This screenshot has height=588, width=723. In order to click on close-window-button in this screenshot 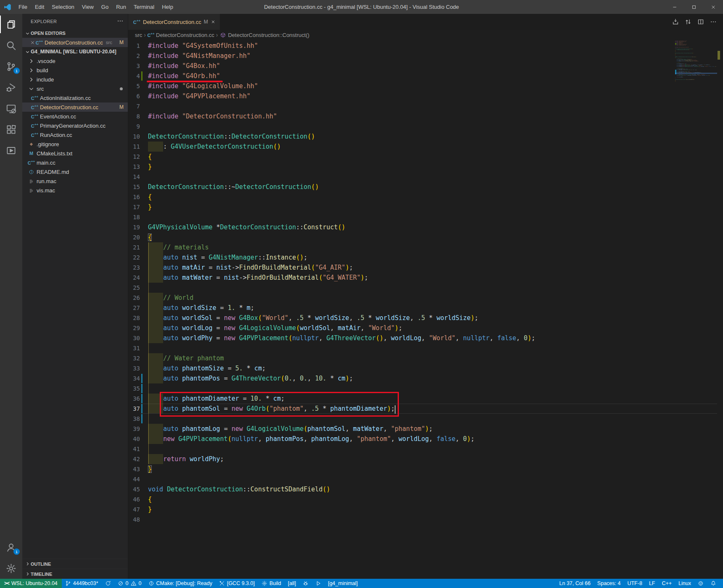, I will do `click(713, 7)`.